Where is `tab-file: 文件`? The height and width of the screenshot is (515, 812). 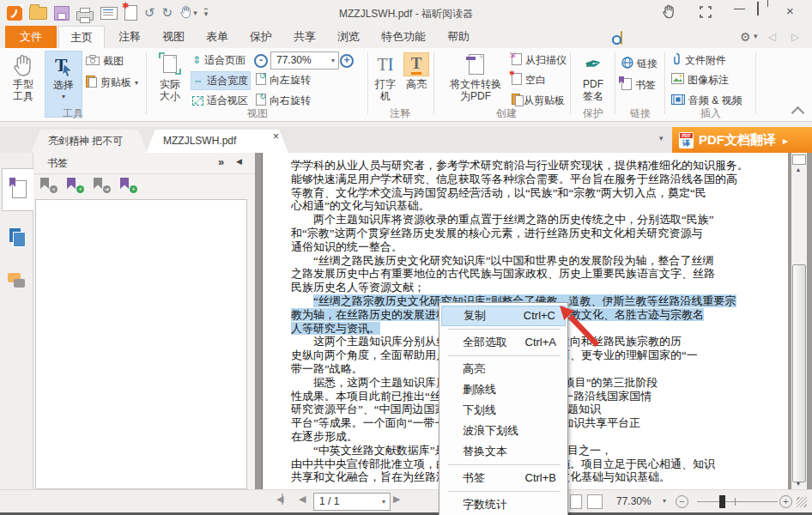 tab-file: 文件 is located at coordinates (31, 37).